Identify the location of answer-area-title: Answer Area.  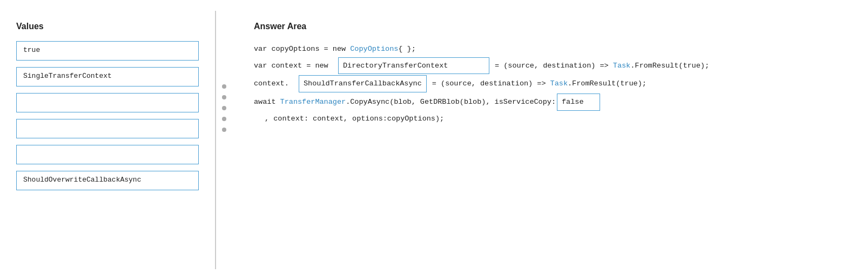
(550, 26).